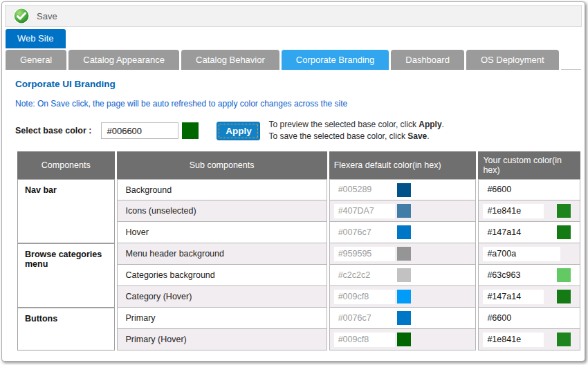 The image size is (588, 365). Describe the element at coordinates (36, 16) in the screenshot. I see `save-button: Save` at that location.